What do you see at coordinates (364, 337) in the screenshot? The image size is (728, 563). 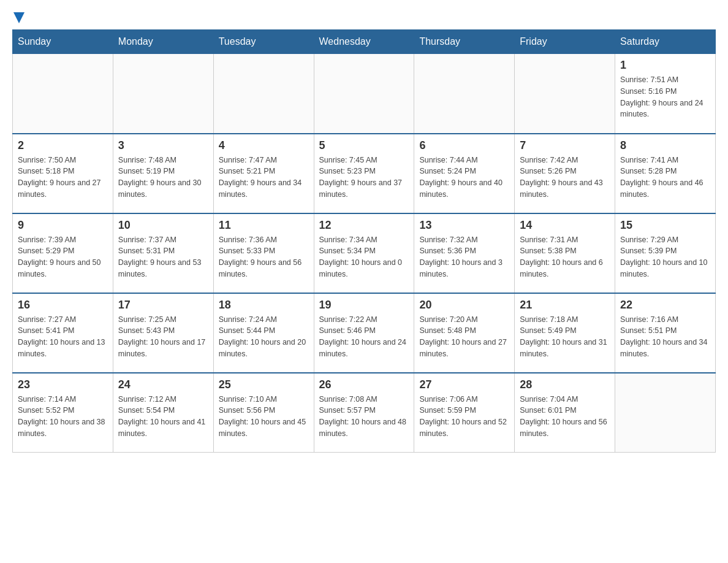 I see `day-info: Sunrise: 7:22 AMSunset: 5:46 PMDaylight:…` at bounding box center [364, 337].